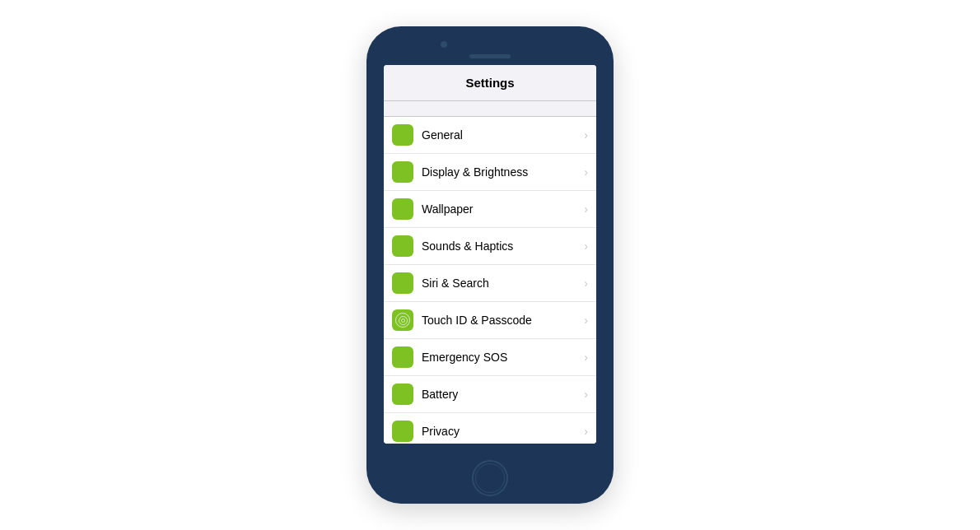  I want to click on battery-chevron: ›, so click(586, 394).